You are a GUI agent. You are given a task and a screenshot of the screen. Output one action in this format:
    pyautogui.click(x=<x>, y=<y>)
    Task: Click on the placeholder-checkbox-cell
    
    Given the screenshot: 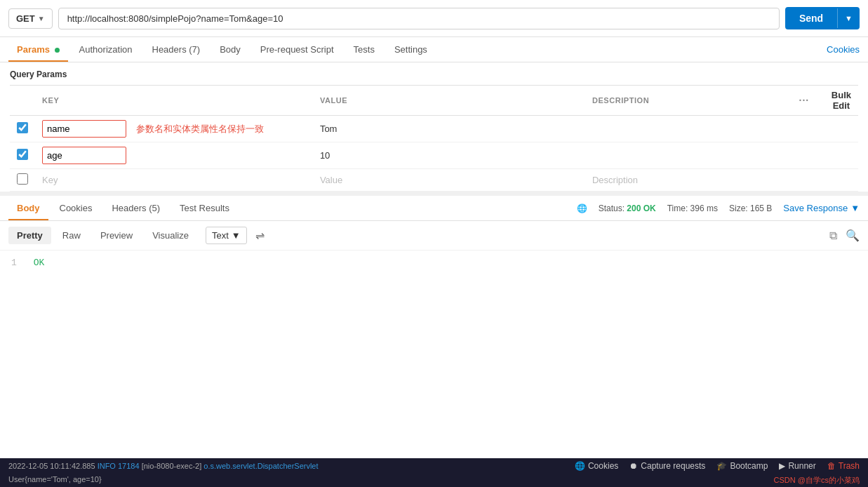 What is the action you would take?
    pyautogui.click(x=22, y=180)
    